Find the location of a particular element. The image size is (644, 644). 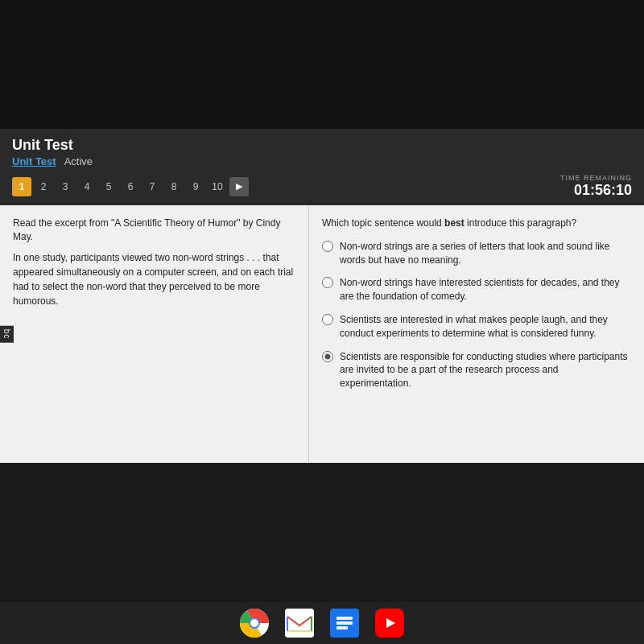

breadcrumb-status: Active is located at coordinates (79, 161).